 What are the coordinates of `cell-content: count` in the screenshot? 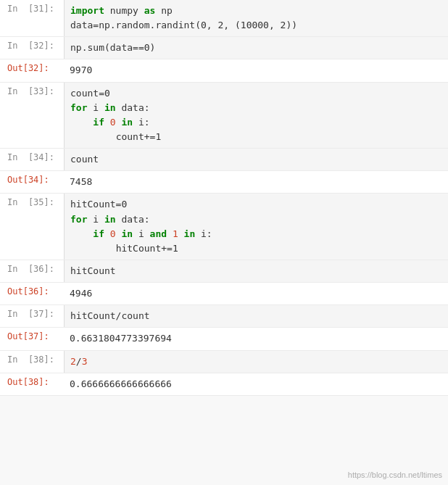 It's located at (256, 159).